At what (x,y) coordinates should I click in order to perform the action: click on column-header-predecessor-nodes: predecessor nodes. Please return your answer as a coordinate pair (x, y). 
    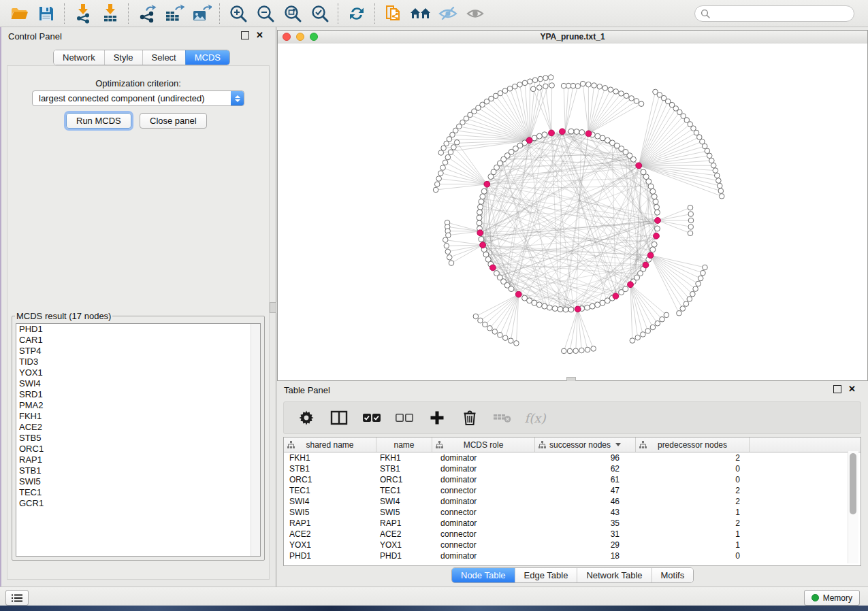
    Looking at the image, I should click on (693, 445).